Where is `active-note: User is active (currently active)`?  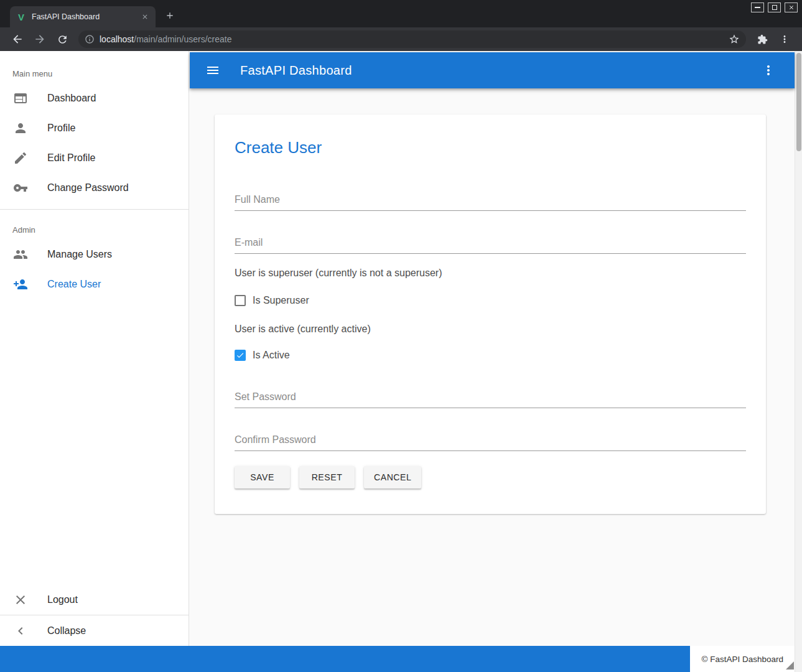
active-note: User is active (currently active) is located at coordinates (490, 329).